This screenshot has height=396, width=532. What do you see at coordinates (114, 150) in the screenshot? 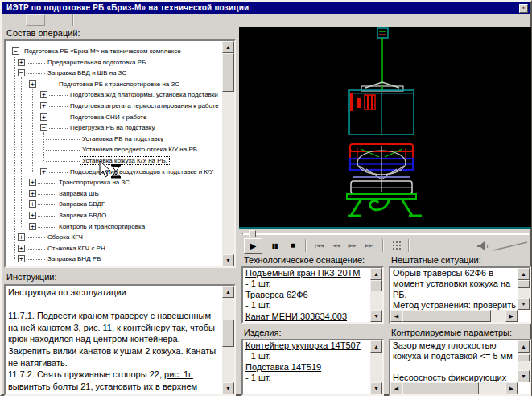
I see `tree-item: Установка переднего отсека К/У на РБ` at bounding box center [114, 150].